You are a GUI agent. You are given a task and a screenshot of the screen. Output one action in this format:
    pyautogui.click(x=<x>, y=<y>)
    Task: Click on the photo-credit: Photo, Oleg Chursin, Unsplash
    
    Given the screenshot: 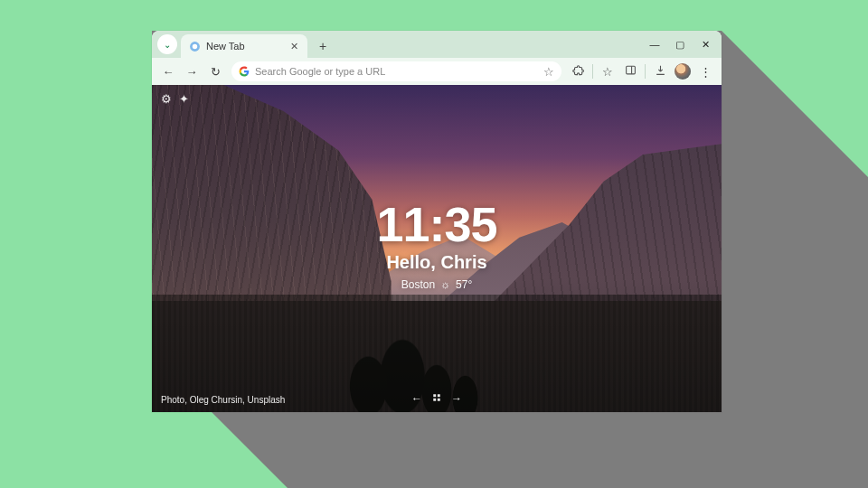 What is the action you would take?
    pyautogui.click(x=222, y=399)
    